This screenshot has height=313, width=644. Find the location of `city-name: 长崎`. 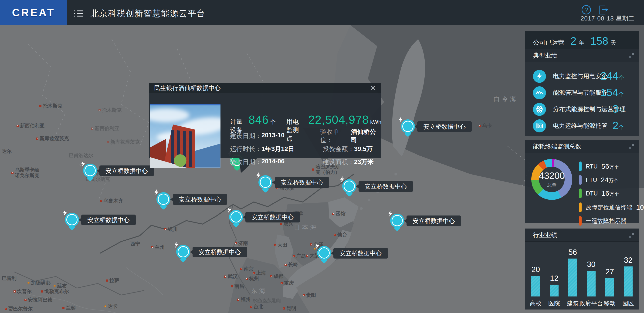

city-name: 长崎 is located at coordinates (293, 265).